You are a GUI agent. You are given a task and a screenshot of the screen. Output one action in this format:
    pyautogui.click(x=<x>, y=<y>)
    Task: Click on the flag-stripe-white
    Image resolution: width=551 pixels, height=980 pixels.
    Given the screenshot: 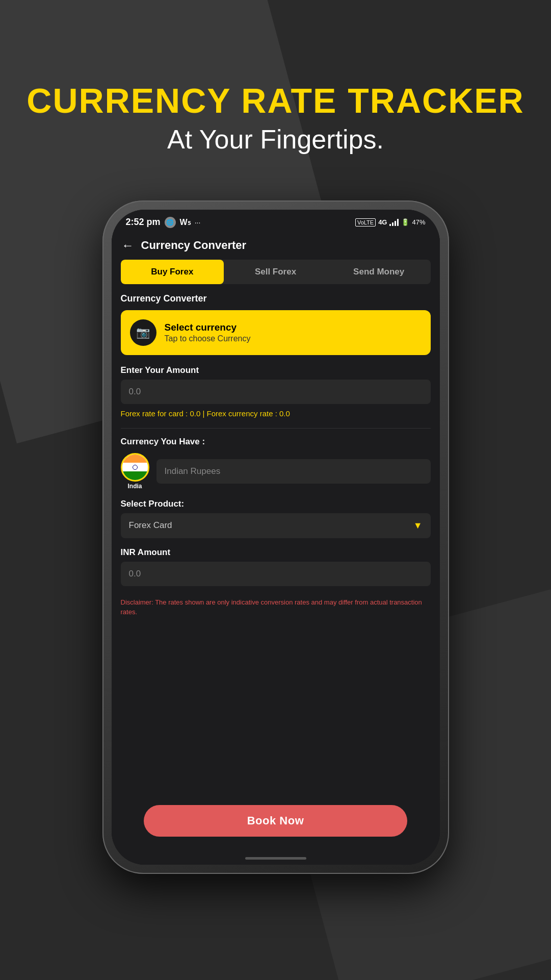 What is the action you would take?
    pyautogui.click(x=135, y=467)
    